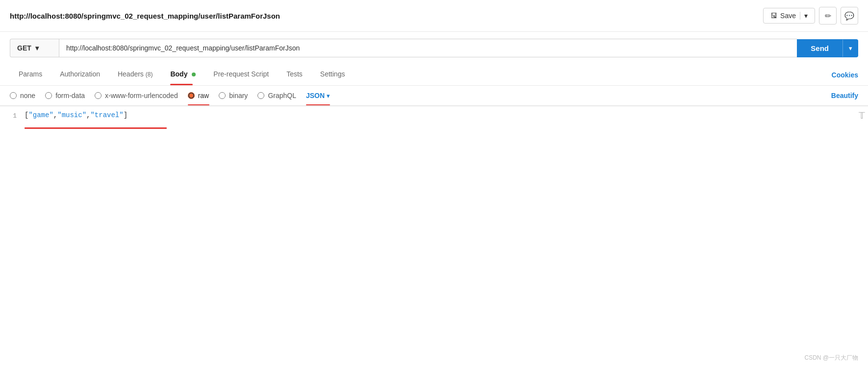  What do you see at coordinates (135, 74) in the screenshot?
I see `tab-headers: Headers (8)` at bounding box center [135, 74].